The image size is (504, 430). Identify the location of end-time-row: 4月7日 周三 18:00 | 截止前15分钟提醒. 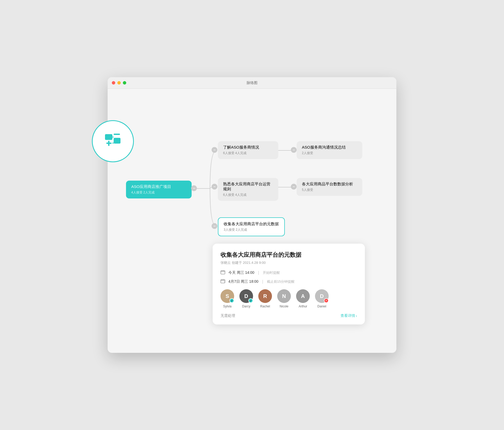
(289, 282).